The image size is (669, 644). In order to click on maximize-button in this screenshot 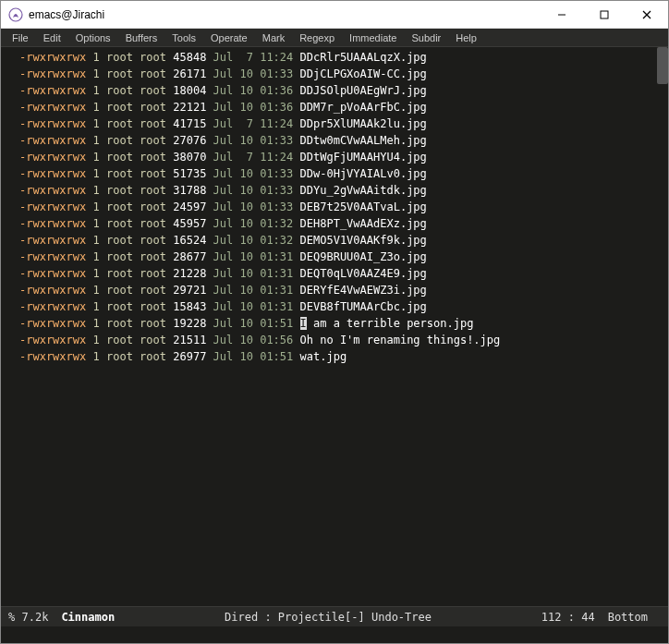, I will do `click(604, 15)`.